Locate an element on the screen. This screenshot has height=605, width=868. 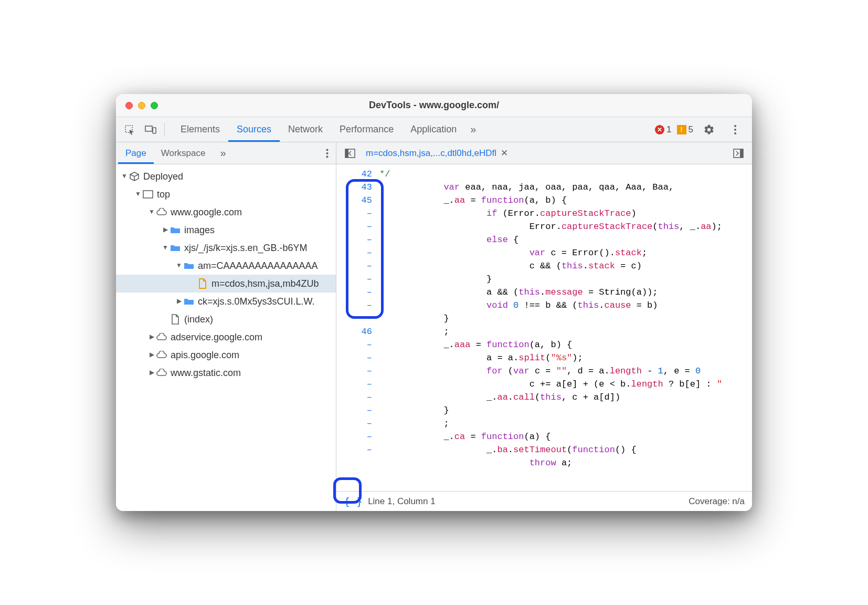
panel-tabs: ElementsSourcesNetworkPerformanceApplica… is located at coordinates (319, 129).